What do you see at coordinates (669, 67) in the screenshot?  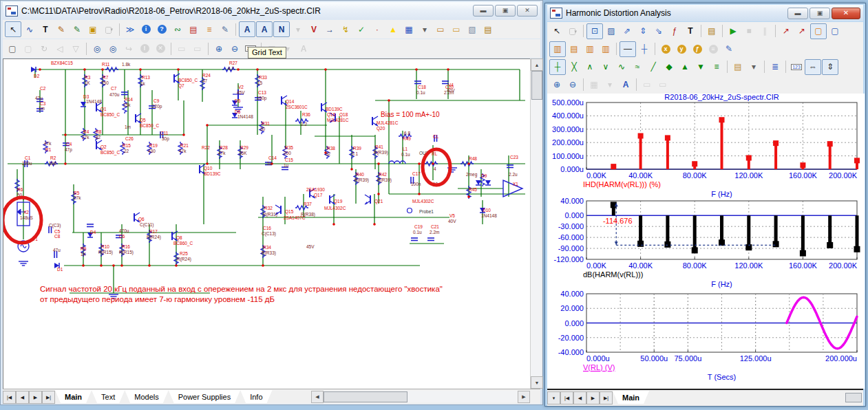 I see `inflection-button: ◆` at bounding box center [669, 67].